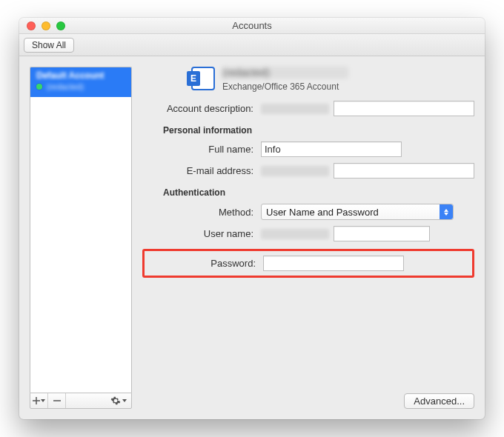 The width and height of the screenshot is (504, 437). I want to click on password-input, so click(334, 264).